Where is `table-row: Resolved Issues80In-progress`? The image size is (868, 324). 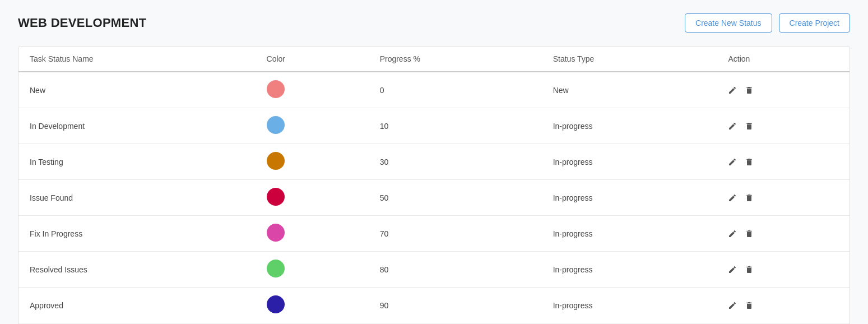 table-row: Resolved Issues80In-progress is located at coordinates (434, 270).